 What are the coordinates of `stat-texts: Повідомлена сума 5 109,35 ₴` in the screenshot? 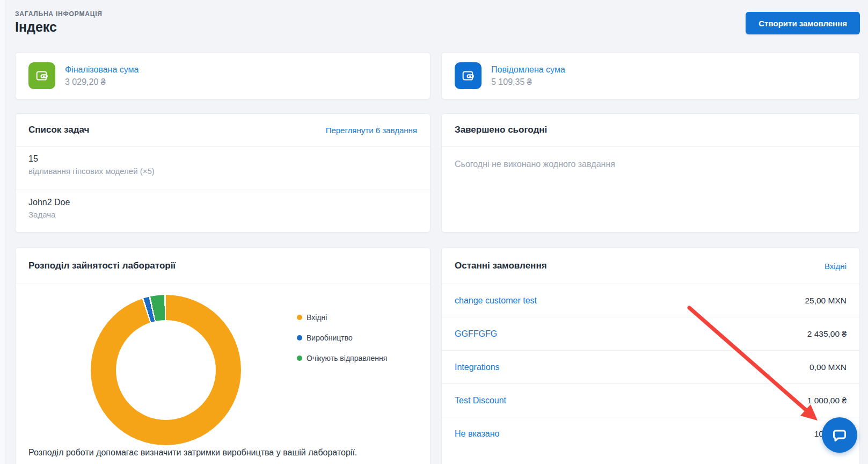 It's located at (528, 76).